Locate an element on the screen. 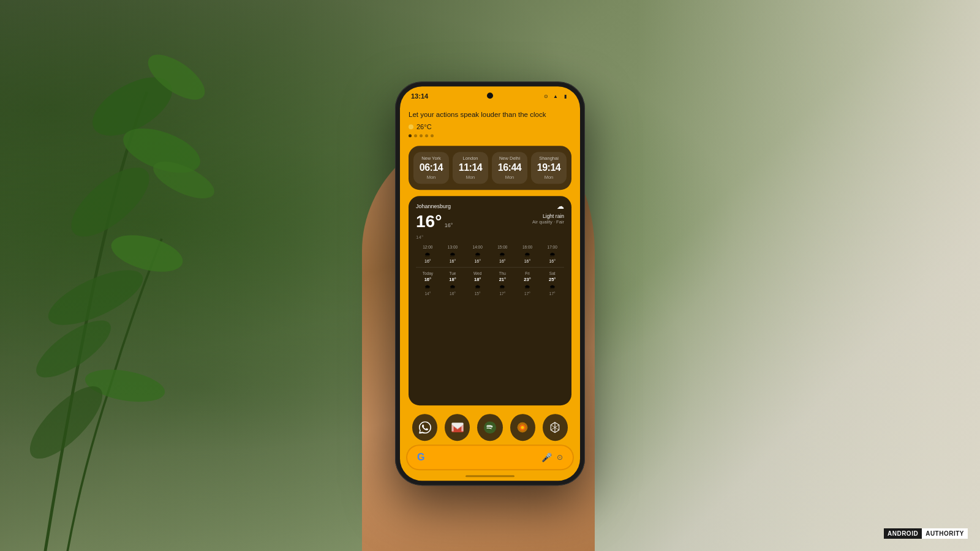 Image resolution: width=980 pixels, height=551 pixels. clock-city-new-delhi: New Delhi is located at coordinates (510, 158).